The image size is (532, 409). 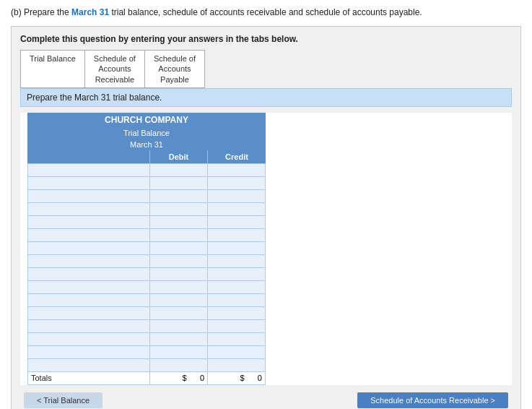 I want to click on tab-trial-balance-label: Trial Balance, so click(x=53, y=59).